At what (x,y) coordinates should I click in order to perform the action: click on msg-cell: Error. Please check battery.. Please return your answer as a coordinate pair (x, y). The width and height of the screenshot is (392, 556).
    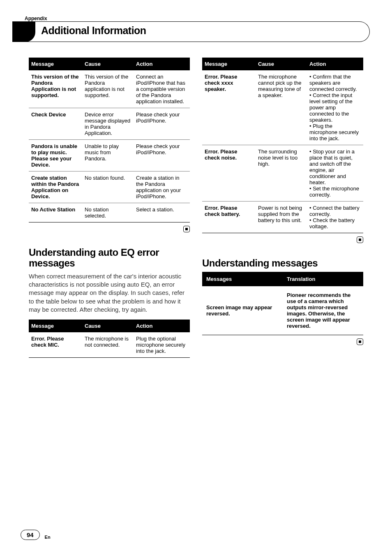
    Looking at the image, I should click on (229, 217).